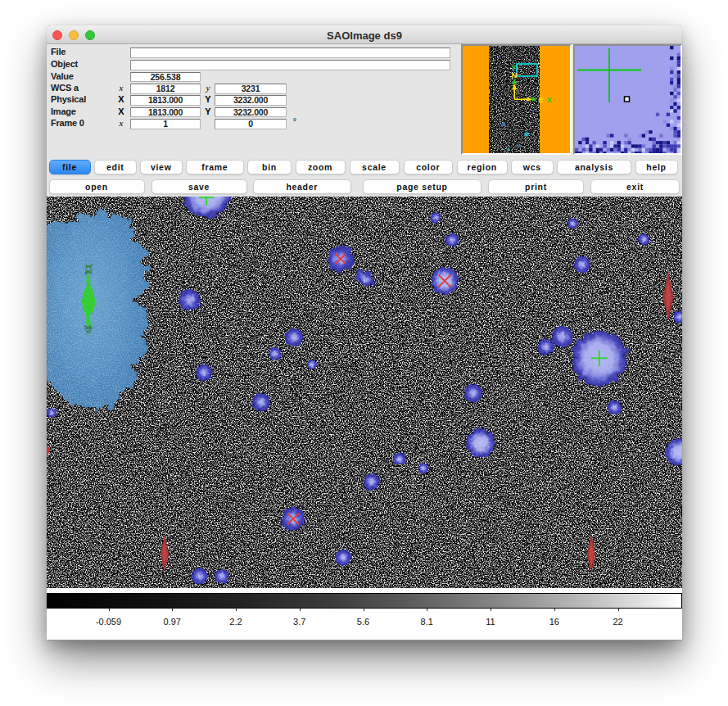  I want to click on svg-text: E, so click(541, 100).